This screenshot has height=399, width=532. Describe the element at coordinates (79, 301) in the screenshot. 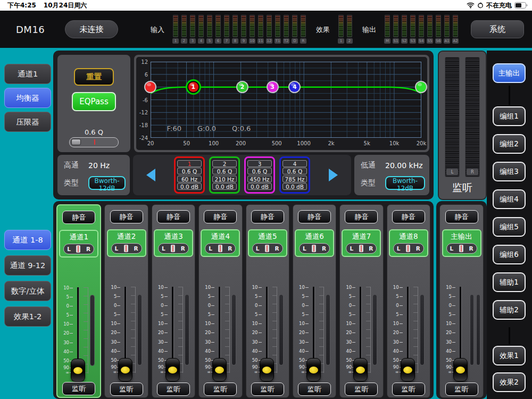

I see `channel-strip: 静音 通道1 L R 10505102030405090∞` at that location.